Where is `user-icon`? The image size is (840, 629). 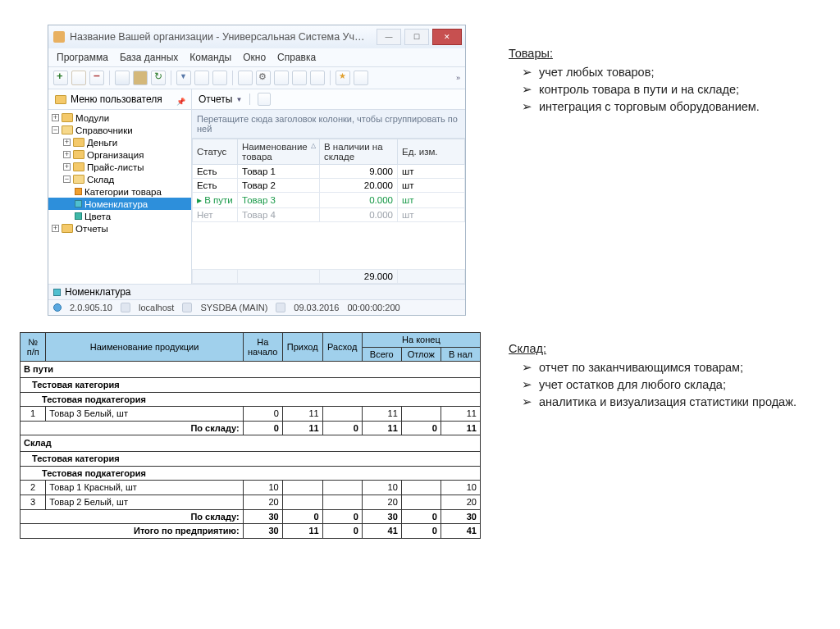 user-icon is located at coordinates (187, 308).